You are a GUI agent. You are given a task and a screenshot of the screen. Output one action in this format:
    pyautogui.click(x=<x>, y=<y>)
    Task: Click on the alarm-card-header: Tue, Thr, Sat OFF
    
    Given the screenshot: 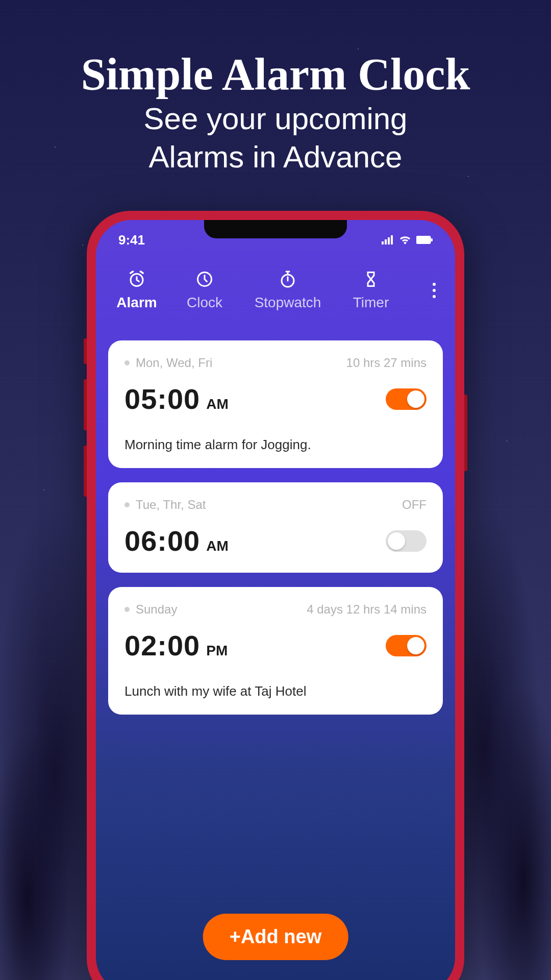 What is the action you would take?
    pyautogui.click(x=276, y=505)
    